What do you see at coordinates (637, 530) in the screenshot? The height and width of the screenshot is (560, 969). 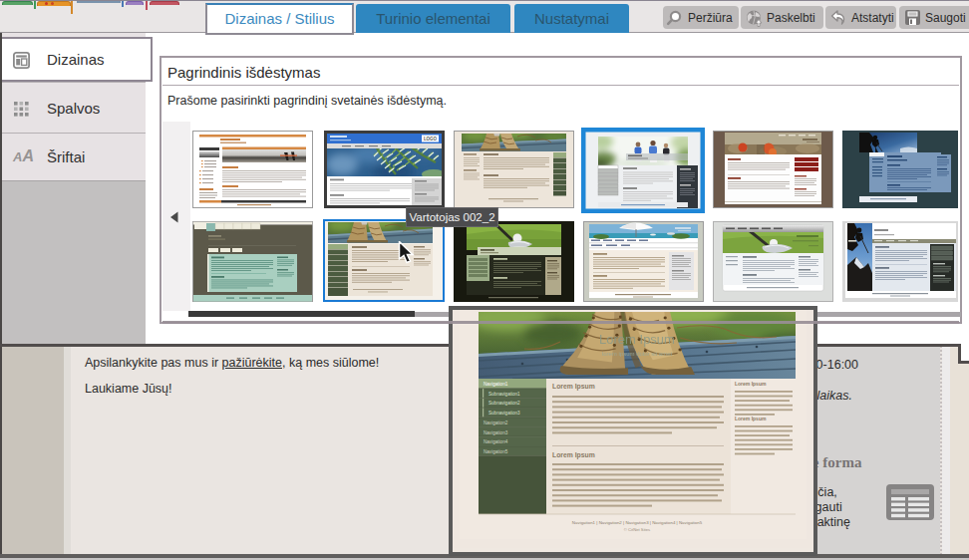 I see `svg-text: © CitNet Sites` at bounding box center [637, 530].